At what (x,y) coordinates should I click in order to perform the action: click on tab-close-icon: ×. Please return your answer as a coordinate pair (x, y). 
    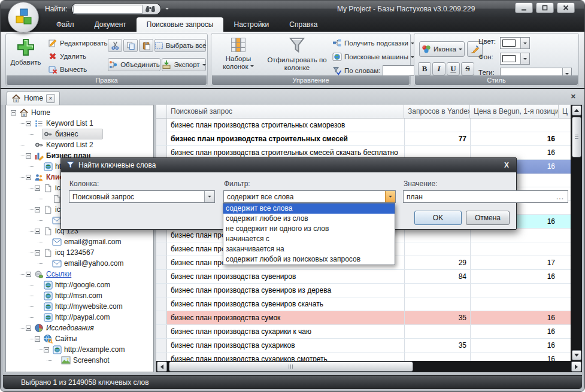
    Looking at the image, I should click on (50, 98).